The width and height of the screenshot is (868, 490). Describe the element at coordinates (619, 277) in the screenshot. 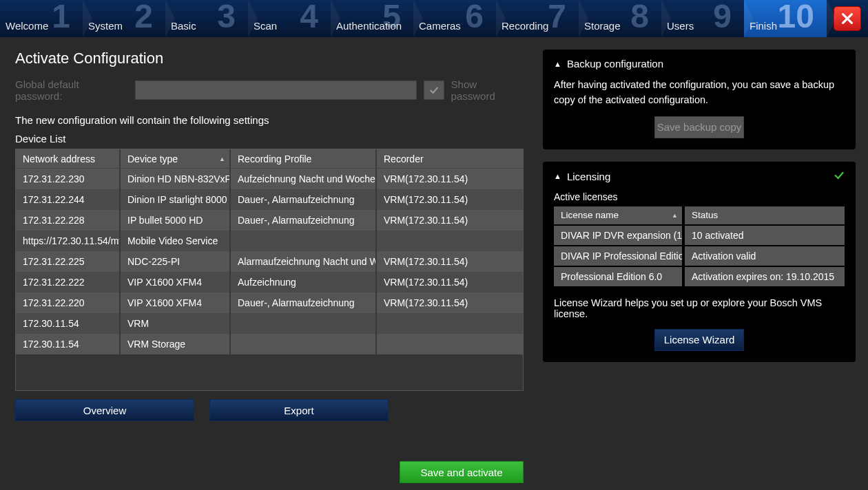

I see `cell-license-name: Professional Edition 6.0` at that location.